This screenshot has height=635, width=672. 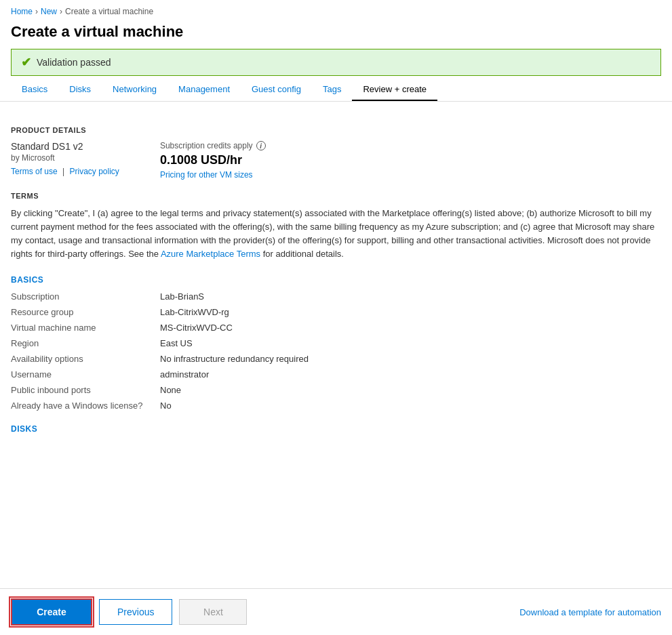 I want to click on tab-disks: Disks, so click(x=80, y=89).